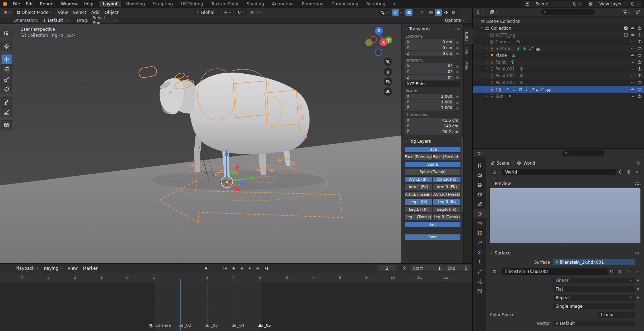  I want to click on breadcrumb-world: World, so click(530, 163).